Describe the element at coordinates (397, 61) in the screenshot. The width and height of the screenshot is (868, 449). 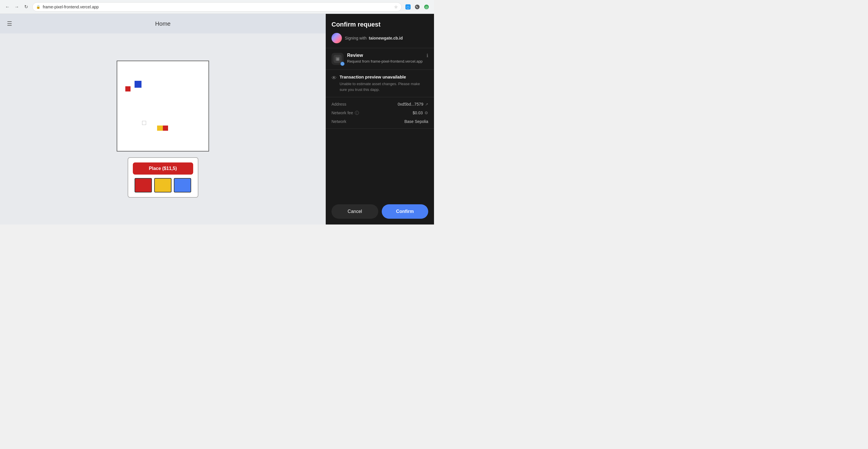
I see `dapp-name: frame-pixel-frontend.vercel.app` at that location.